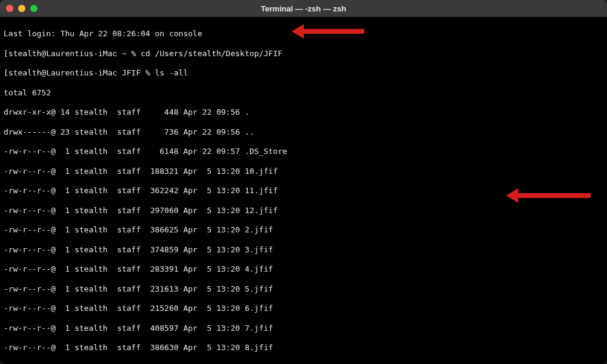 The image size is (607, 364). I want to click on close-icon, so click(10, 8).